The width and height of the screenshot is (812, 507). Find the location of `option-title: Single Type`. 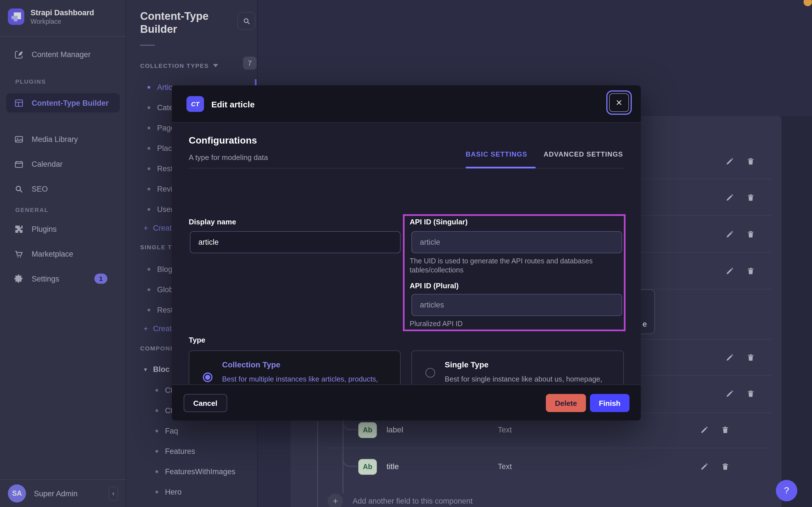

option-title: Single Type is located at coordinates (466, 365).